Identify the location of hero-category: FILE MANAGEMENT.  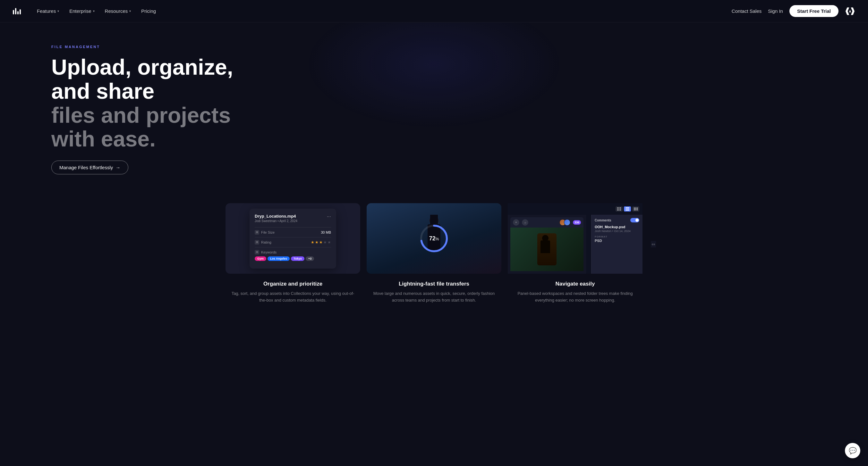
(224, 47).